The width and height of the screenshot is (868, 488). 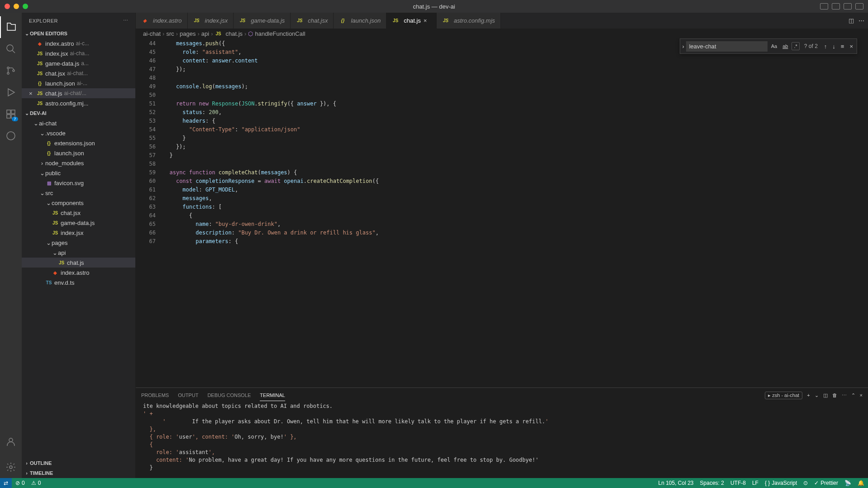 What do you see at coordinates (79, 173) in the screenshot?
I see `folder-item: ⌄public` at bounding box center [79, 173].